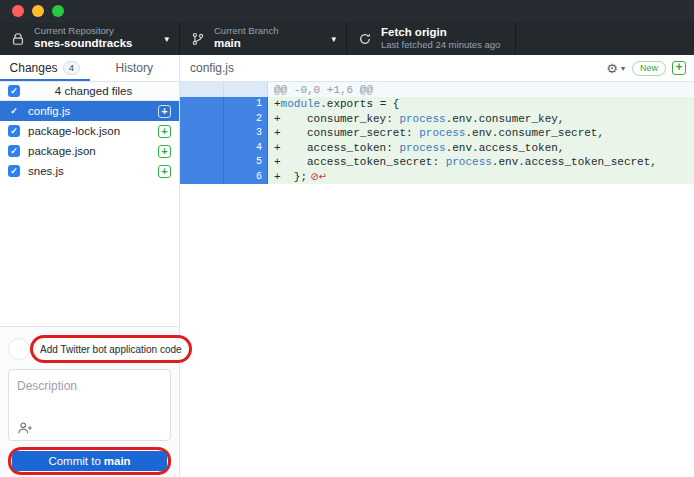 This screenshot has height=477, width=694. What do you see at coordinates (246, 178) in the screenshot?
I see `line-number: 6` at bounding box center [246, 178].